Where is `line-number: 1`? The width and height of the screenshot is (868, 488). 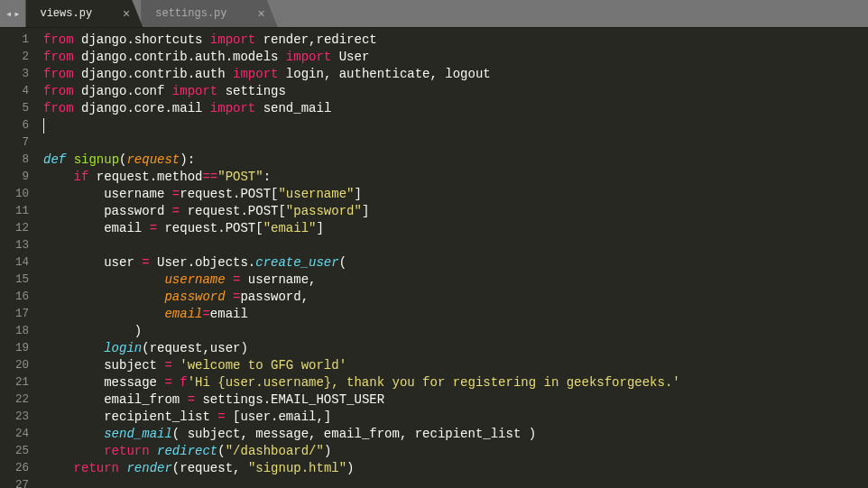
line-number: 1 is located at coordinates (14, 40).